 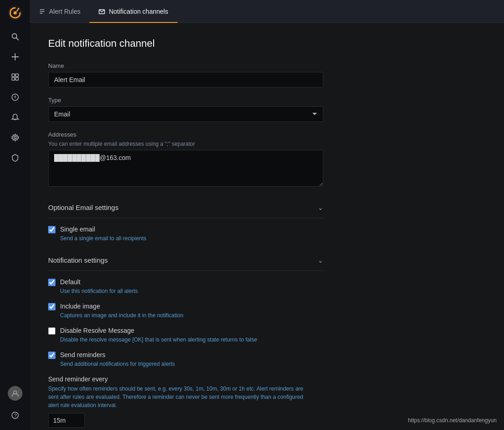 What do you see at coordinates (70, 282) in the screenshot?
I see `default-label: Default` at bounding box center [70, 282].